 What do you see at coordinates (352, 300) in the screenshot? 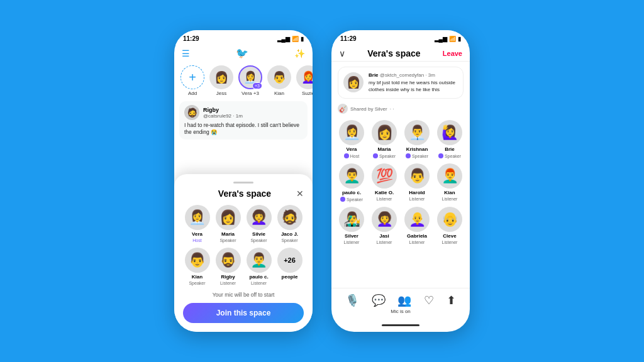
I see `mic-button: 🎙️` at bounding box center [352, 300].